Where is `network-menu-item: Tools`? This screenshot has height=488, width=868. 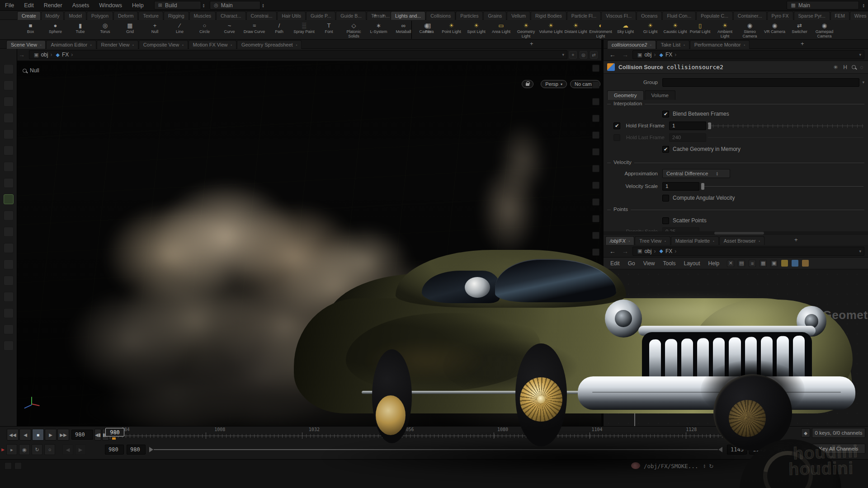
network-menu-item: Tools is located at coordinates (670, 263).